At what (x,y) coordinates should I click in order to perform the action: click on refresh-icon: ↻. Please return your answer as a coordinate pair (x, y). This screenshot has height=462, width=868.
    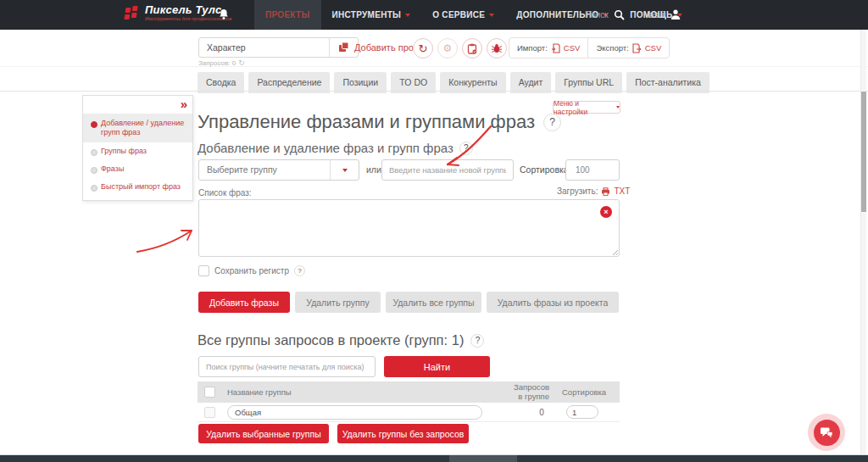
    Looking at the image, I should click on (424, 49).